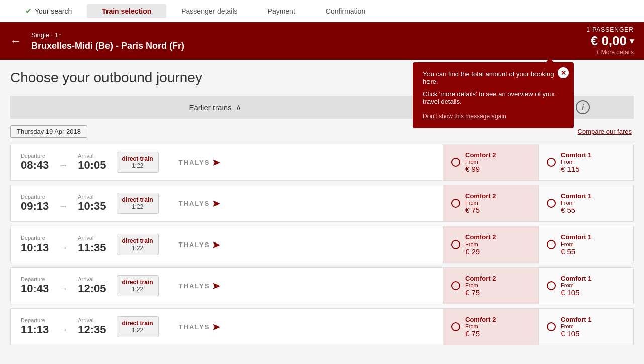  I want to click on arrival-info: Arrival 11:35, so click(92, 245).